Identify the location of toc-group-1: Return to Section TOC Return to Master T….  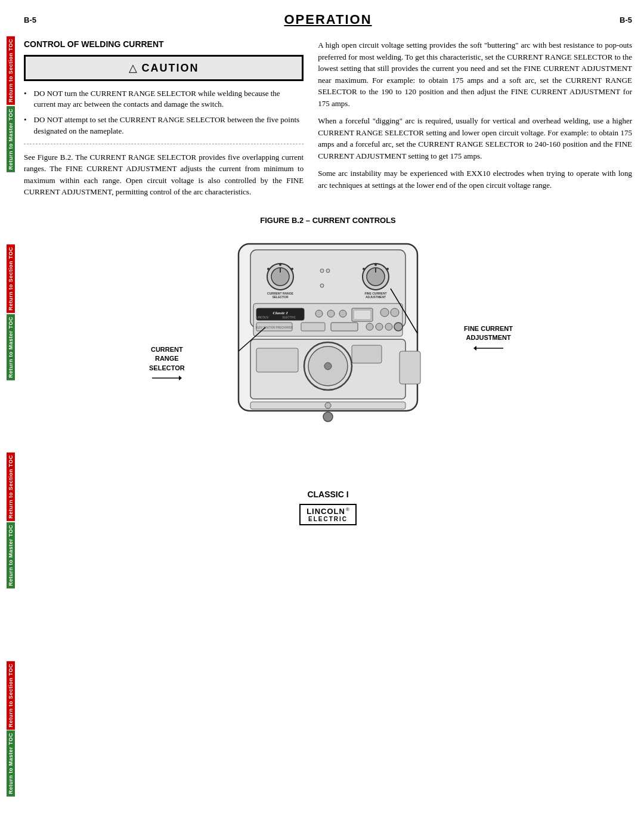
(11, 104).